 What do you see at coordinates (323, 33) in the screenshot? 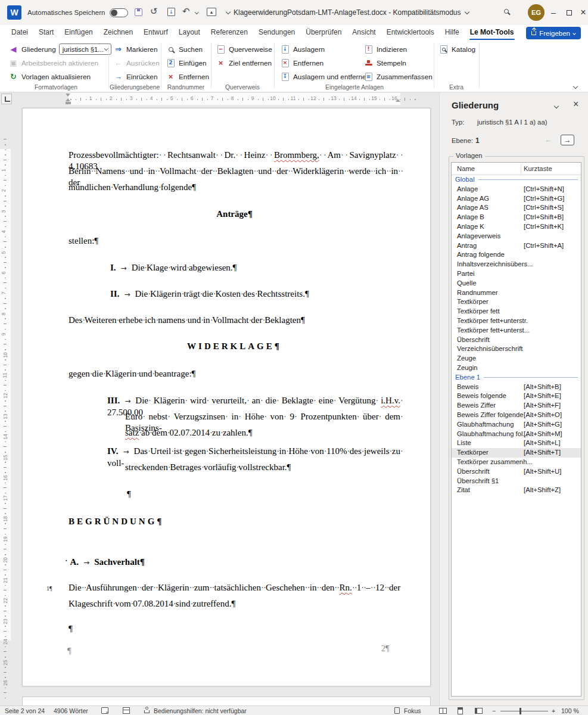
I see `tab-berpr-fen: Überprüfen` at bounding box center [323, 33].